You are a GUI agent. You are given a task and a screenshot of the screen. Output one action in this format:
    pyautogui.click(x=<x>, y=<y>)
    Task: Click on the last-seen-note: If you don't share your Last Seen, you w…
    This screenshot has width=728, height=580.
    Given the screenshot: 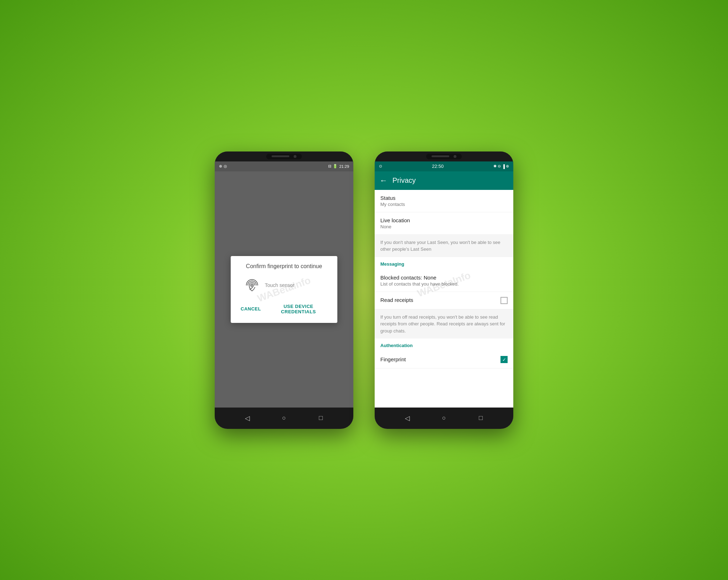 What is the action you would take?
    pyautogui.click(x=444, y=246)
    